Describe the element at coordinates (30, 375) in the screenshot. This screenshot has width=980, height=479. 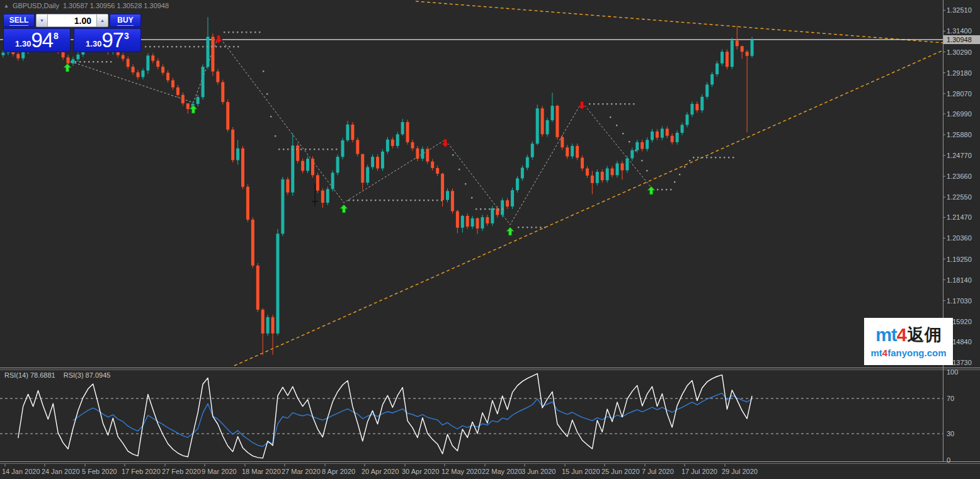
I see `rsi-slow-value: RSI(14) 78.6881` at that location.